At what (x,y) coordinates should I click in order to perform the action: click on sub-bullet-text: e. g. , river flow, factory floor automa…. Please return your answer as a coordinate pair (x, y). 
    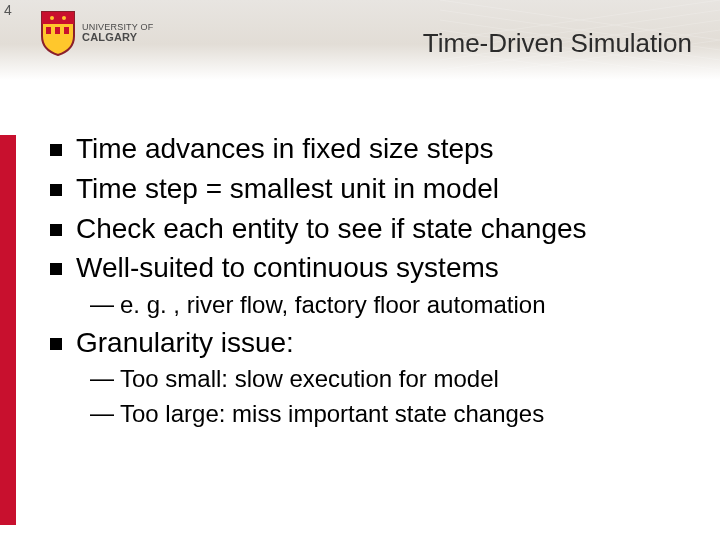
    Looking at the image, I should click on (333, 305).